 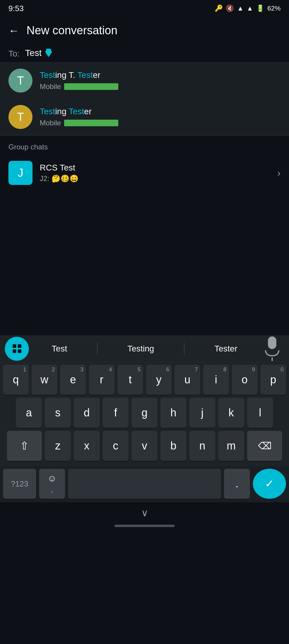 What do you see at coordinates (16, 380) in the screenshot?
I see `key-q: 1q` at bounding box center [16, 380].